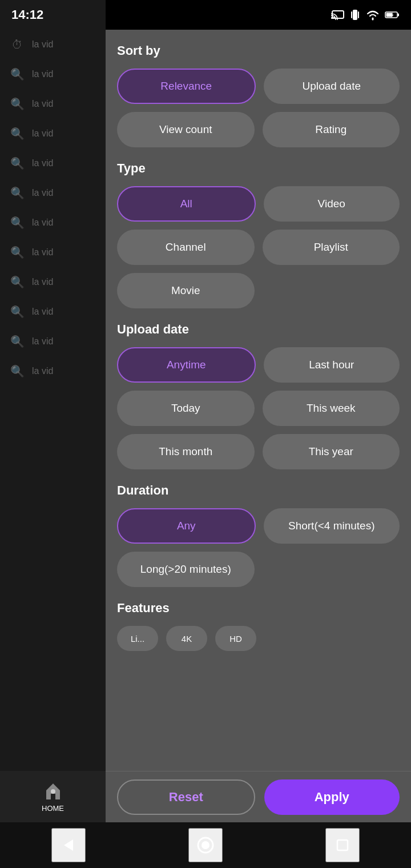 The width and height of the screenshot is (411, 868). I want to click on duration-short-button: Short(<4 minutes), so click(332, 526).